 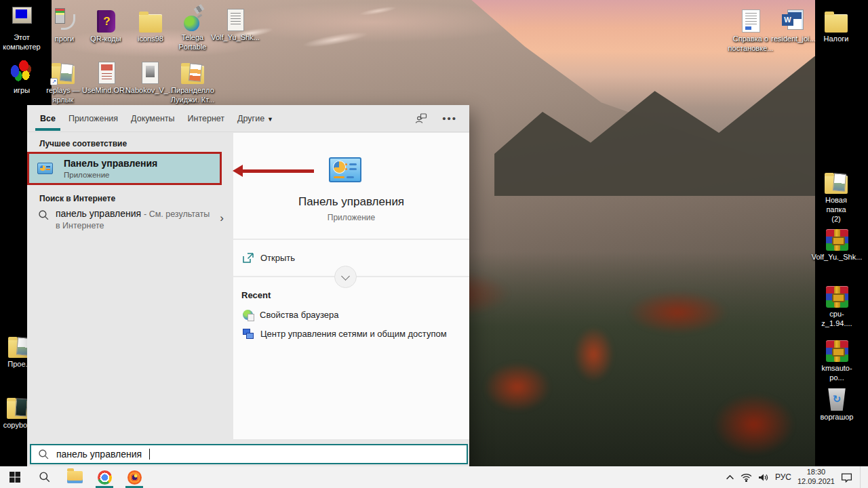 I want to click on computer-icon, so click(x=22, y=19).